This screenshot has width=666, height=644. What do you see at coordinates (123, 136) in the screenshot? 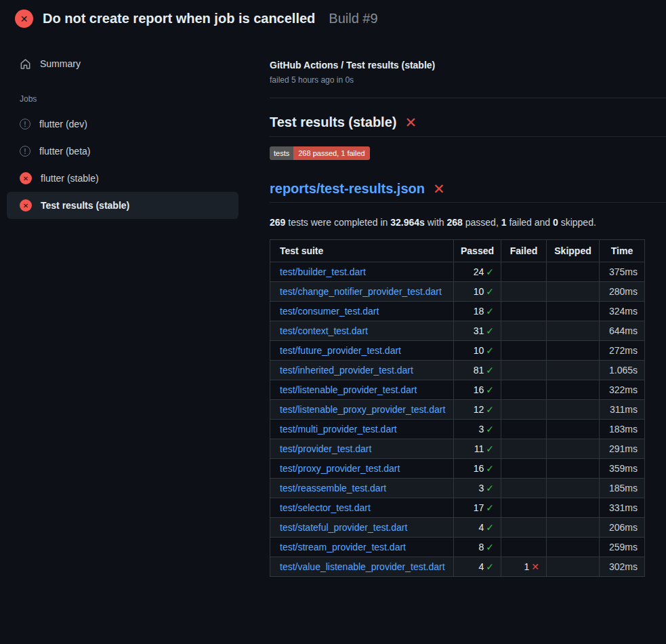
I see `sidebar: Summary Jobs flutter (dev) flutter (beta…` at bounding box center [123, 136].